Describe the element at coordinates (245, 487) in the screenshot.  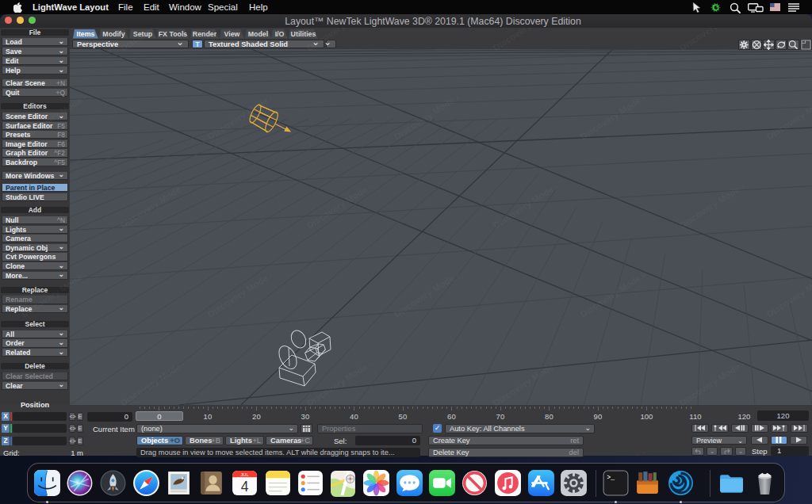
I see `svg-text: 4` at that location.